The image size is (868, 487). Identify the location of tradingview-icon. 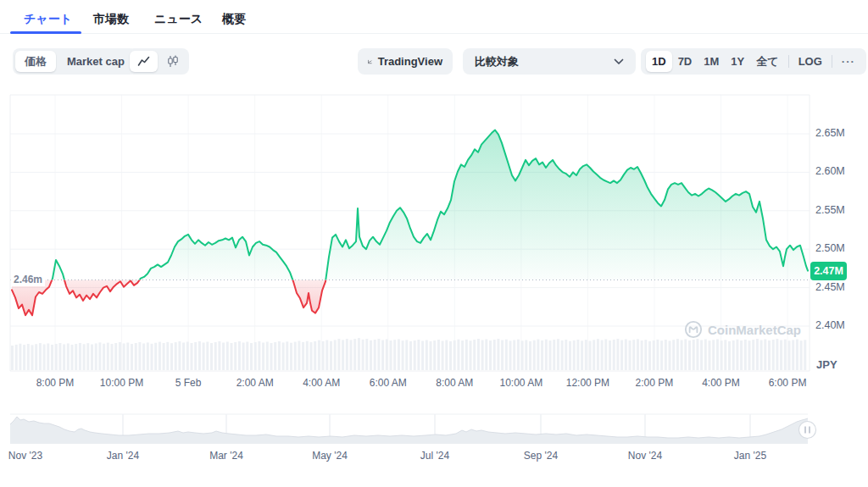
(370, 62).